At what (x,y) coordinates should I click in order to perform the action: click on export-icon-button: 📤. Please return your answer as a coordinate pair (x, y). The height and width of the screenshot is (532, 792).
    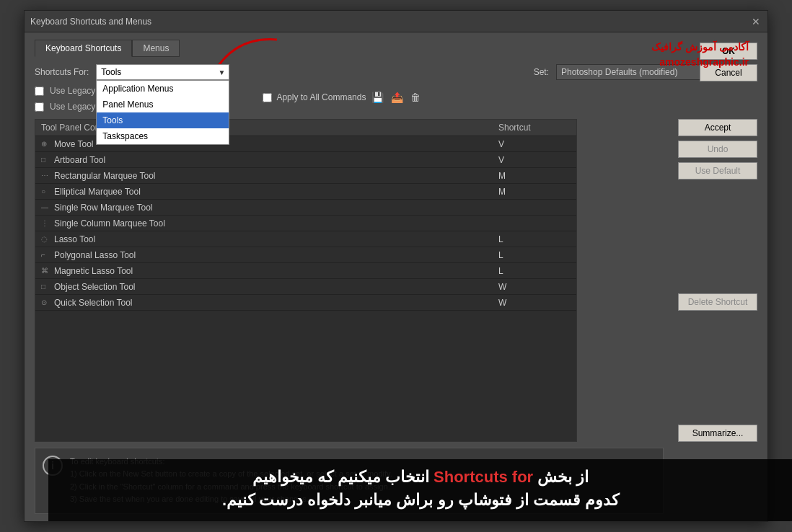
    Looking at the image, I should click on (397, 97).